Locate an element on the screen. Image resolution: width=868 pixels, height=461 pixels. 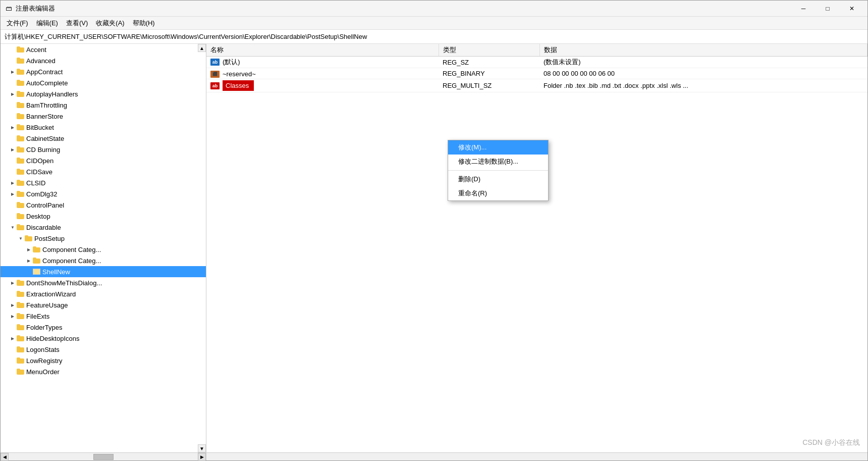
scroll-thumb is located at coordinates (103, 457).